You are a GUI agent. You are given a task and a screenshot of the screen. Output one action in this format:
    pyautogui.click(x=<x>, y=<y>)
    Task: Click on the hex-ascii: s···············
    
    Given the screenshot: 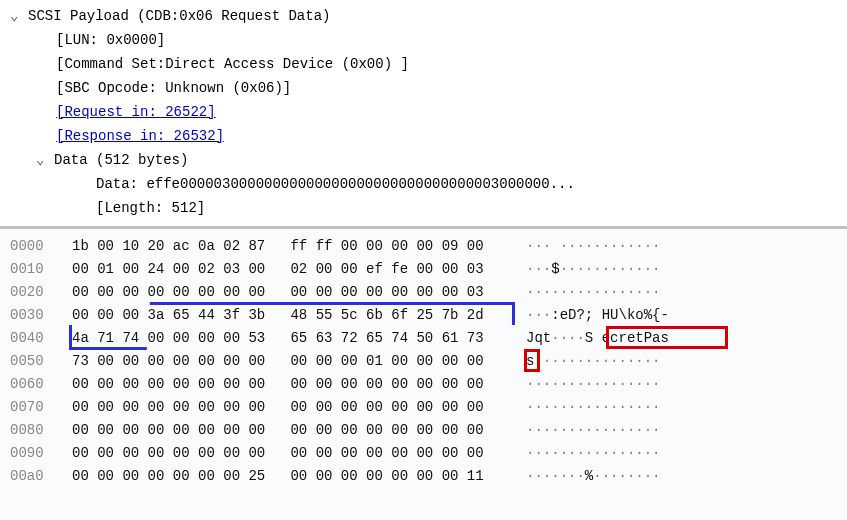 What is the action you would take?
    pyautogui.click(x=626, y=362)
    